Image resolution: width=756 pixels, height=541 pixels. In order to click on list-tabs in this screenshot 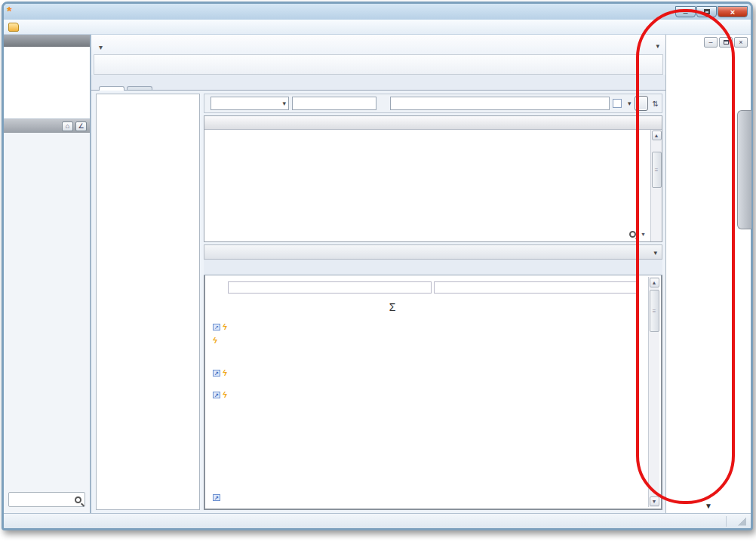, I will do `click(379, 83)`.